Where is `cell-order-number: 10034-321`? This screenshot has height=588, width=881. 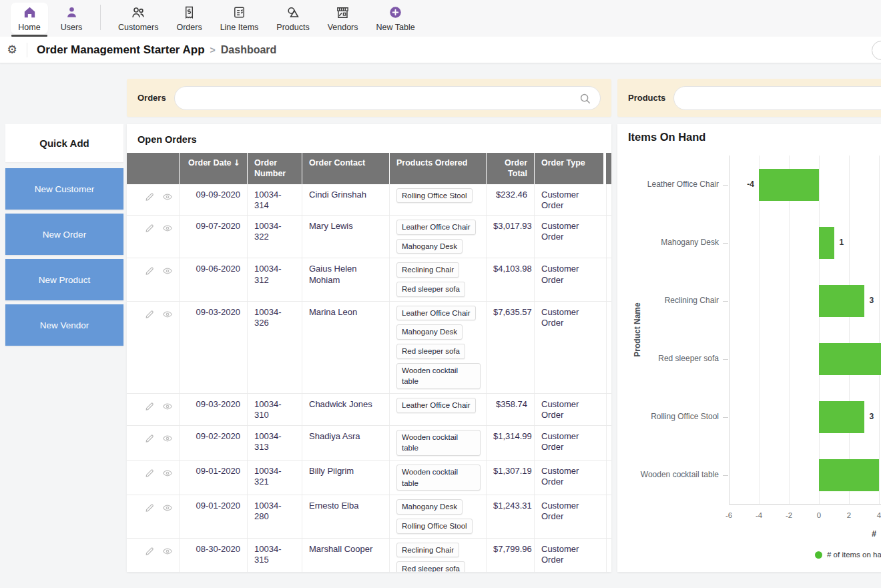 cell-order-number: 10034-321 is located at coordinates (274, 478).